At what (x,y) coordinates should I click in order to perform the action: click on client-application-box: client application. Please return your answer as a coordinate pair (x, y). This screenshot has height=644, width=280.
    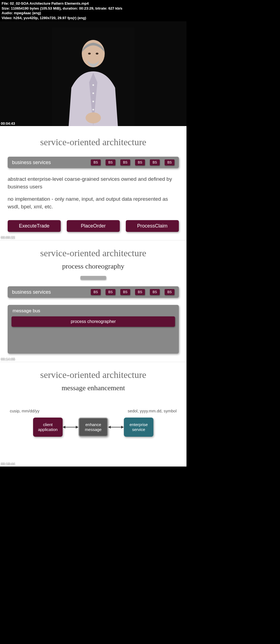
    Looking at the image, I should click on (48, 427).